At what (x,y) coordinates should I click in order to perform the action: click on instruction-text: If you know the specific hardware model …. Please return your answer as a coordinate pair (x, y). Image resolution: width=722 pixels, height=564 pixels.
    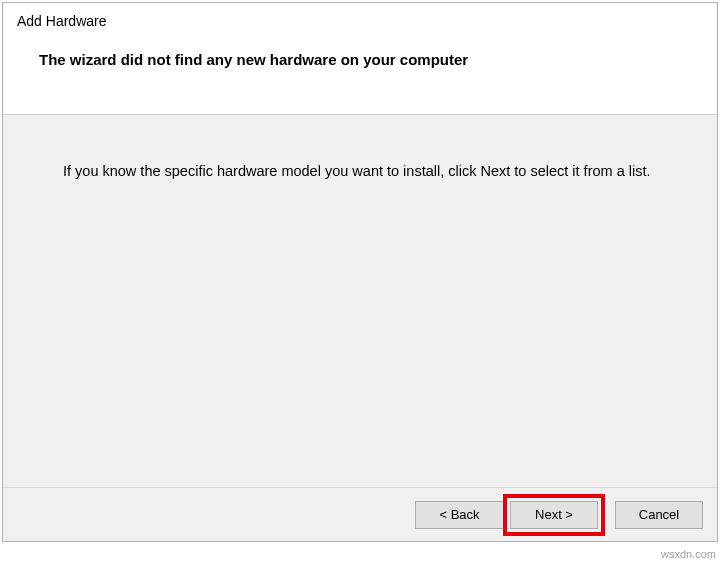
    Looking at the image, I should click on (360, 171).